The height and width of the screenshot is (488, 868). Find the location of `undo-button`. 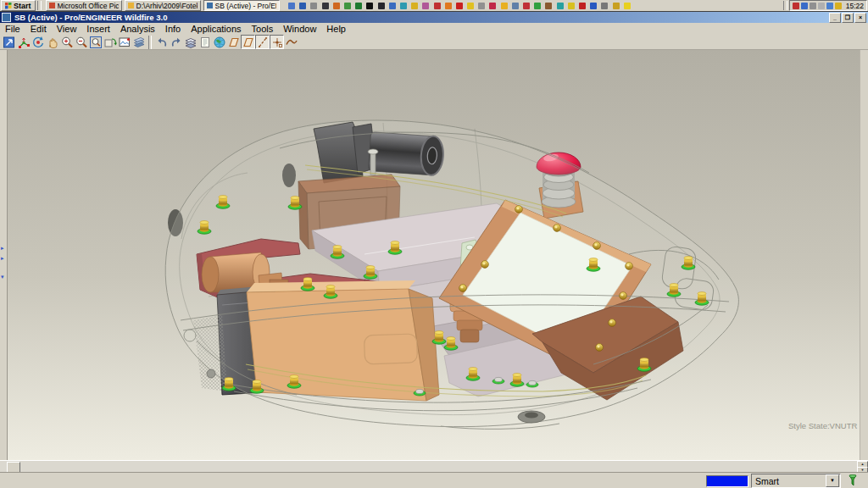

undo-button is located at coordinates (161, 42).